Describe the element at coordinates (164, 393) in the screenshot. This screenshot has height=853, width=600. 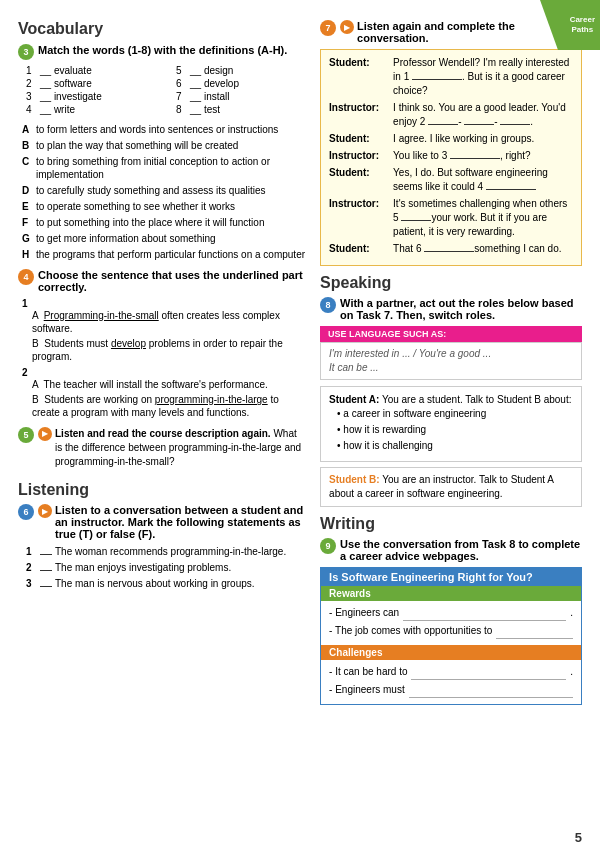
I see `task4-item-2: 2 A The teacher will install the softwar…` at that location.